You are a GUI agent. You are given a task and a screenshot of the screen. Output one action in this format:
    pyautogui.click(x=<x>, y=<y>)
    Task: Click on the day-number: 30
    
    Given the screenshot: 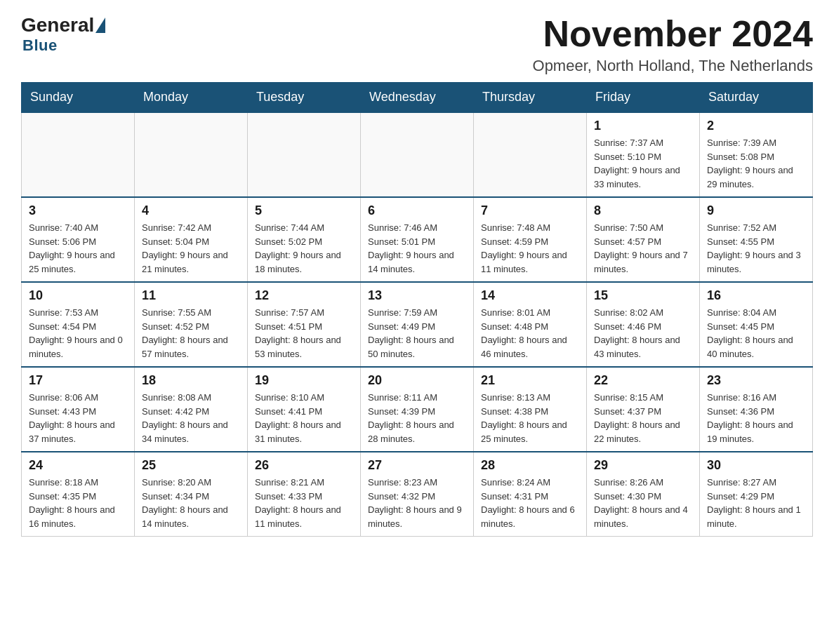 What is the action you would take?
    pyautogui.click(x=756, y=466)
    